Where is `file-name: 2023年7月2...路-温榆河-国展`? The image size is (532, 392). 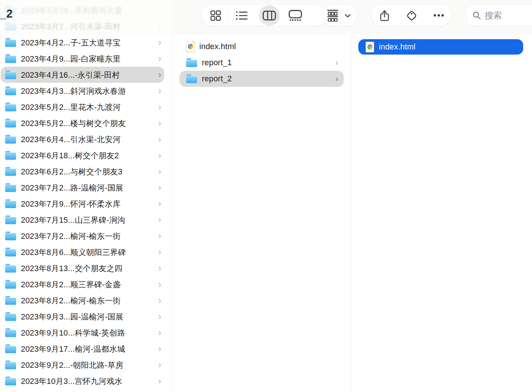
file-name: 2023年7月2...路-温榆河-国展 is located at coordinates (89, 188).